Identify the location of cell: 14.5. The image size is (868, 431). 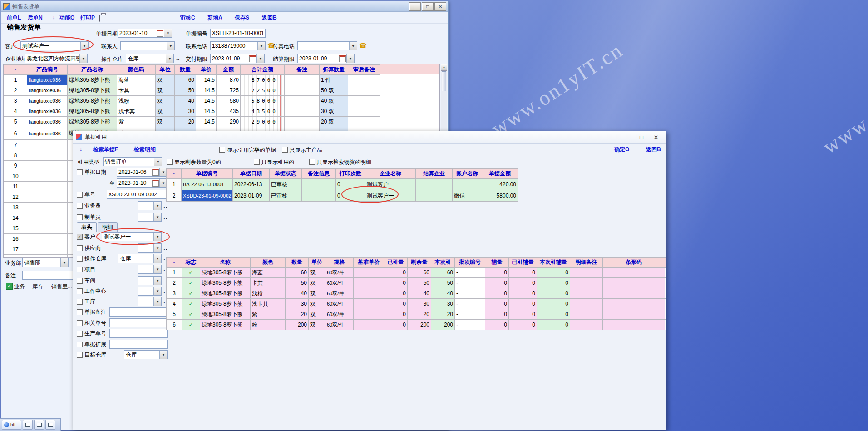
(206, 80).